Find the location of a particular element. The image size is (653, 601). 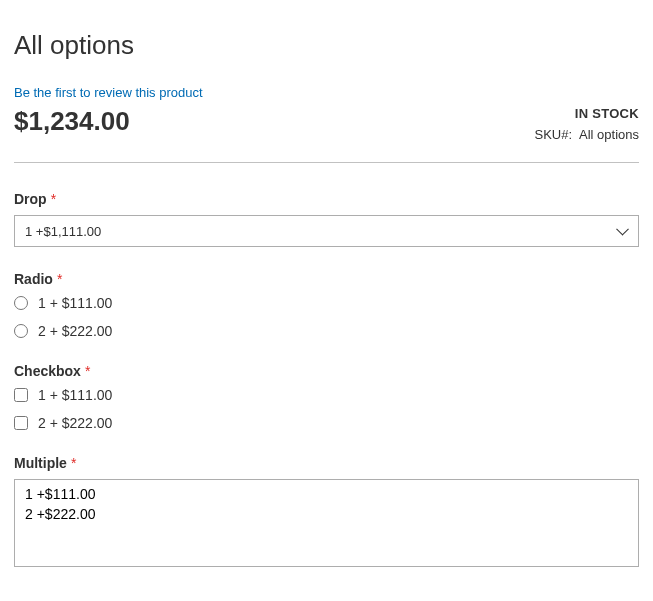

sku-label: SKU#: is located at coordinates (554, 134).